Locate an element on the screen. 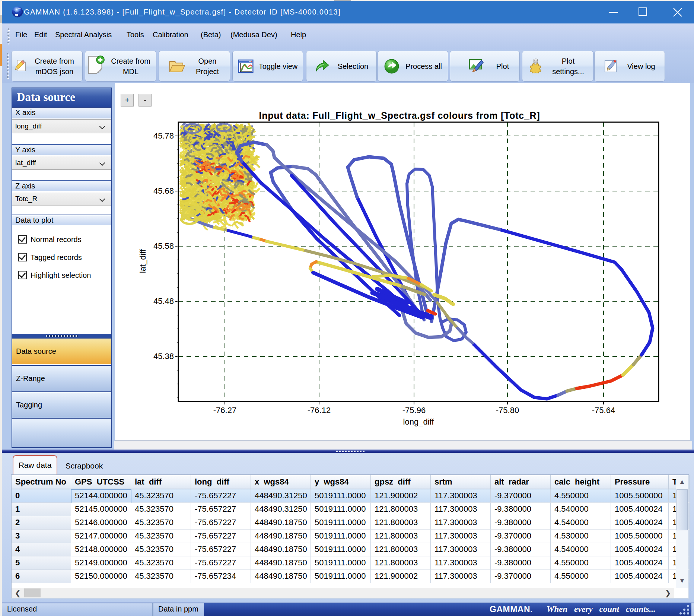 This screenshot has width=694, height=616. svg-text: -76.12 is located at coordinates (319, 410).